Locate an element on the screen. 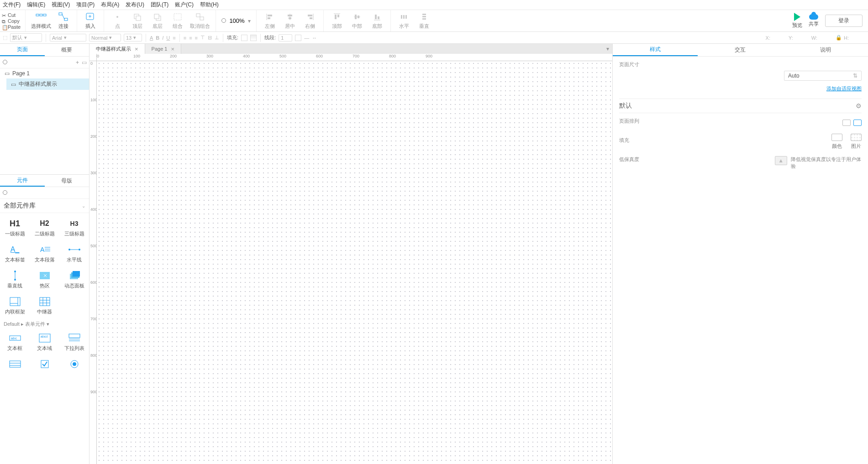  line-style-button: — is located at coordinates (307, 38).